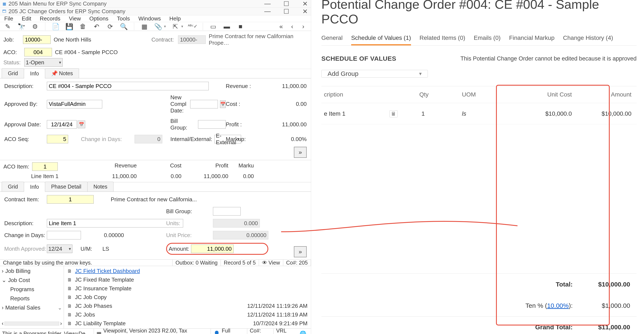  Describe the element at coordinates (240, 26) in the screenshot. I see `panel3-icon: ■` at that location.